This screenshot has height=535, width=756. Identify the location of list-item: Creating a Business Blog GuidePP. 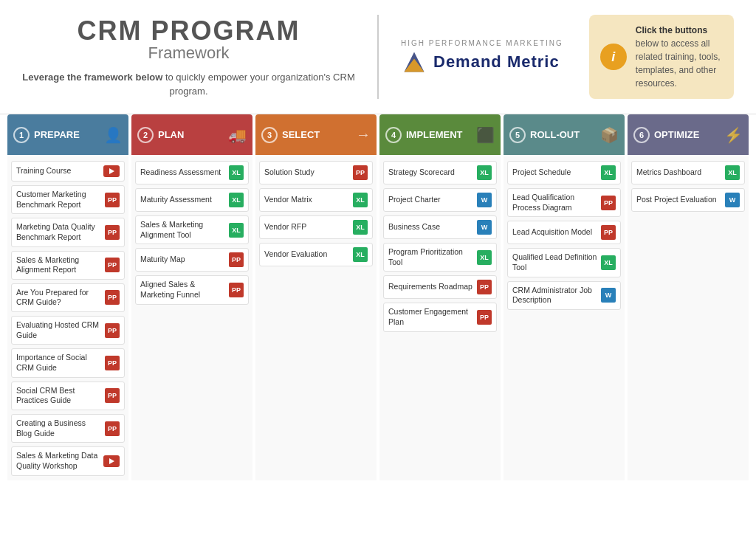
(68, 428).